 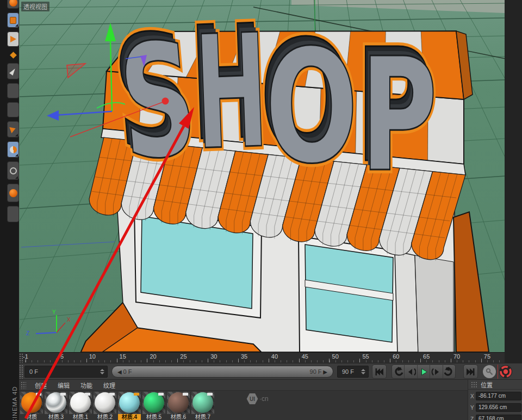 What do you see at coordinates (396, 111) in the screenshot?
I see `sign-letter-P: PPPPP` at bounding box center [396, 111].